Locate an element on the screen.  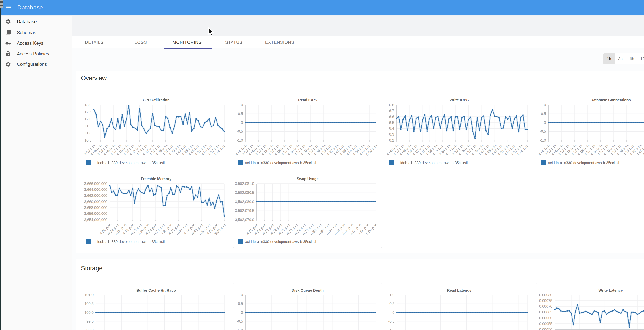
svg-text: 3,654,000,000 is located at coordinates (96, 220).